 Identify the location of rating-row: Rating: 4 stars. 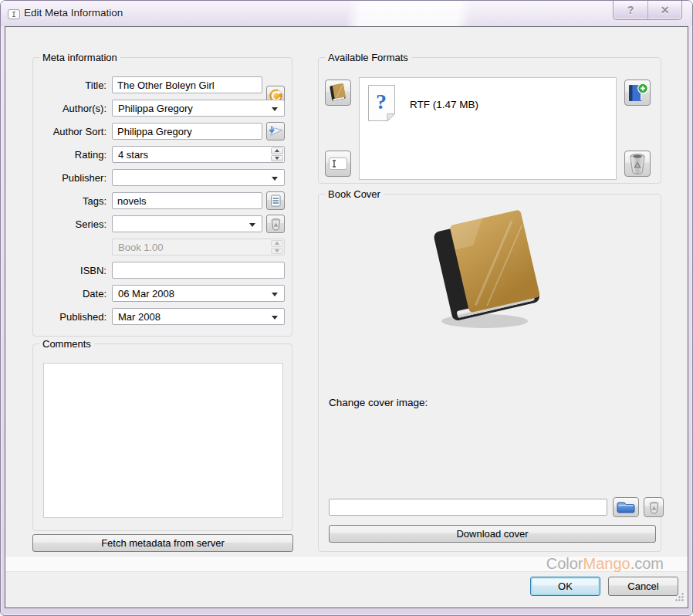
(162, 154).